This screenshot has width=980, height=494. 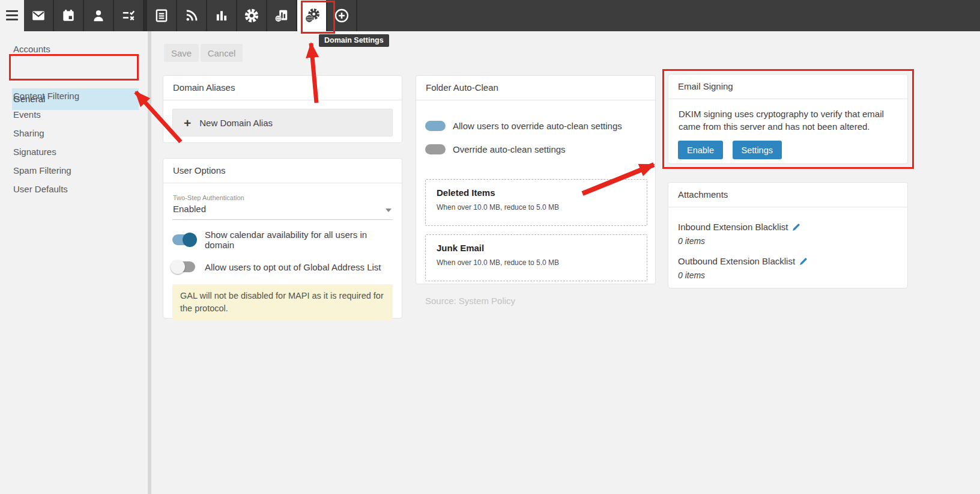 What do you see at coordinates (46, 96) in the screenshot?
I see `sidebar-item-content-filtering: Content Filtering` at bounding box center [46, 96].